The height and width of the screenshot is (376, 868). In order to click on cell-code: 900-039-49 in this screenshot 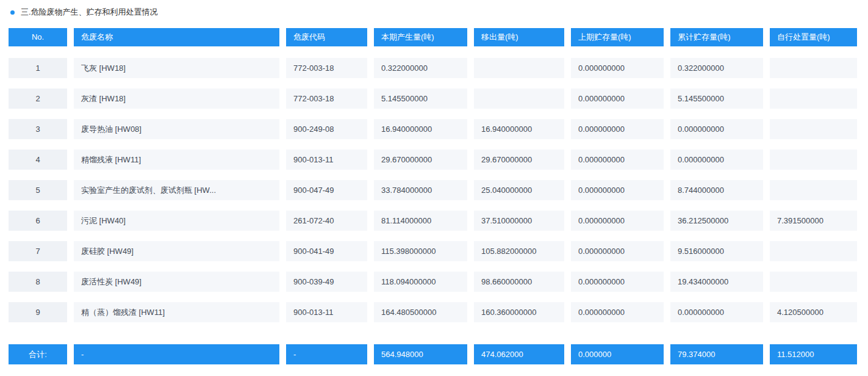, I will do `click(327, 282)`.